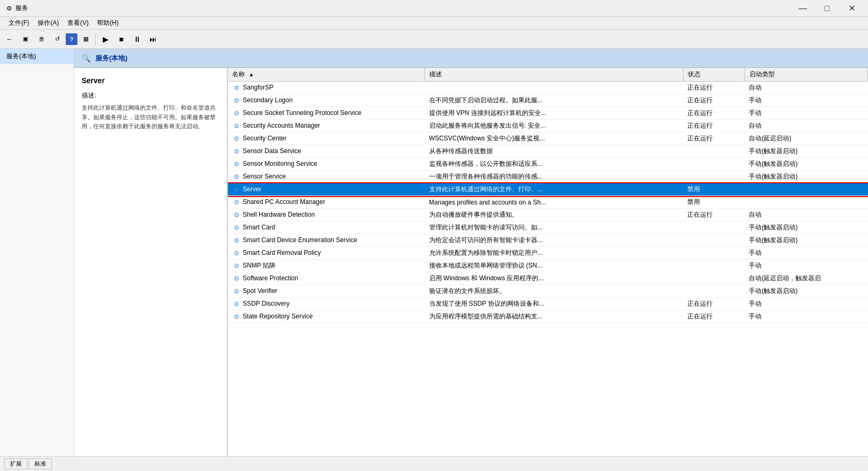 This screenshot has width=868, height=471. Describe the element at coordinates (554, 164) in the screenshot. I see `service-desc-cell: 监视各种传感器，以公开数据和适应系...` at that location.